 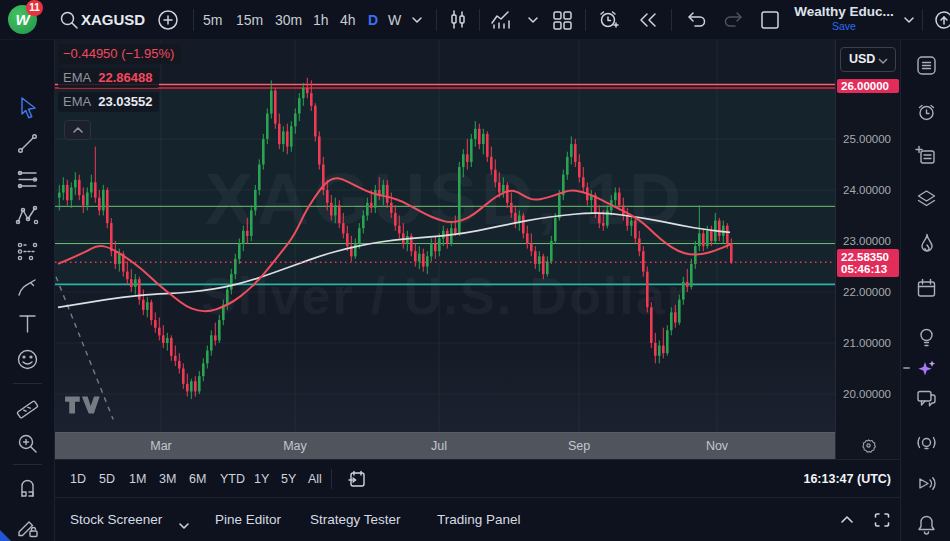 What do you see at coordinates (941, 20) in the screenshot?
I see `publish-icon` at bounding box center [941, 20].